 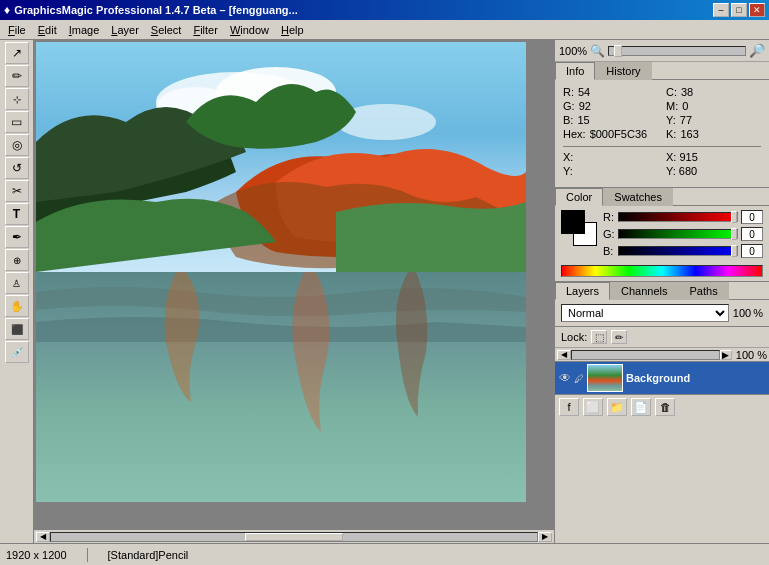 I want to click on menu-window: Window, so click(x=250, y=30).